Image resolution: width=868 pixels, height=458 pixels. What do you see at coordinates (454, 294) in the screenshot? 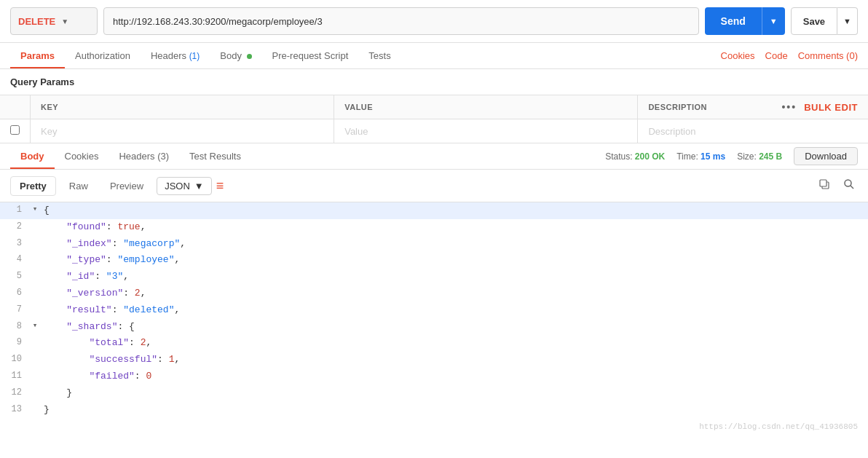
I see `line-content-6: "_version": 2,` at bounding box center [454, 294].